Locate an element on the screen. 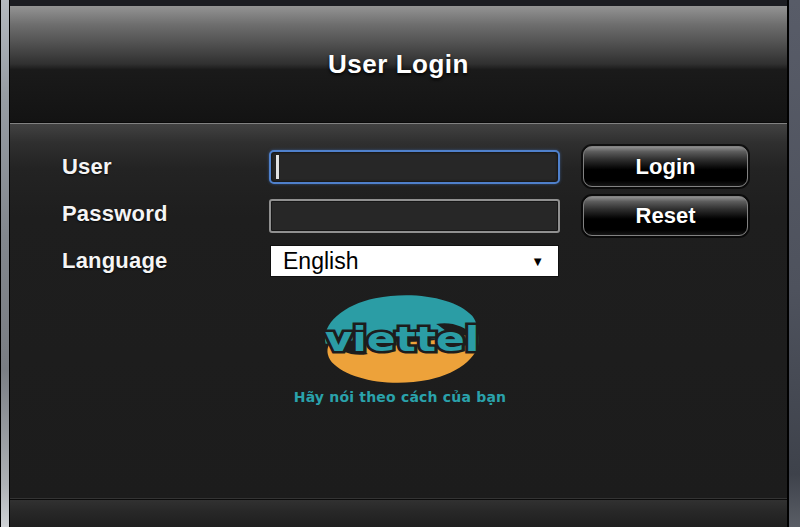 This screenshot has height=527, width=800. window-frame-left is located at coordinates (5, 264).